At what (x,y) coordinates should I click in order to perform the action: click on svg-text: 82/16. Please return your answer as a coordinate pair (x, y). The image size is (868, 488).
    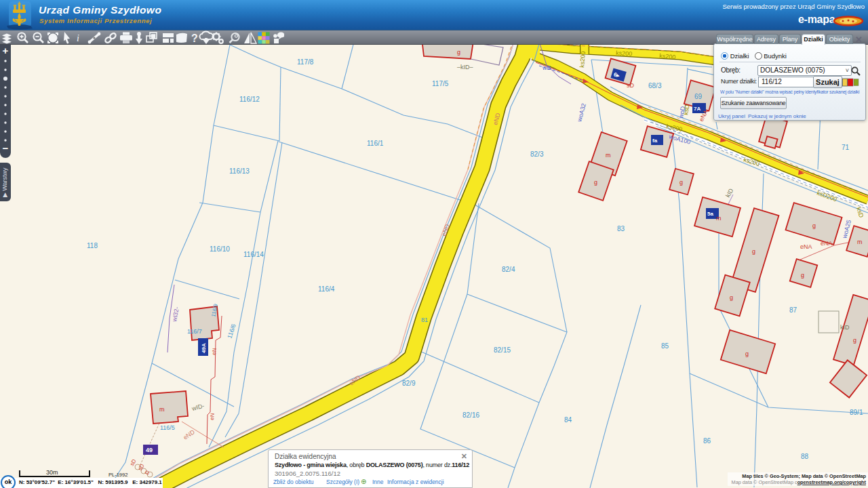
    Looking at the image, I should click on (471, 415).